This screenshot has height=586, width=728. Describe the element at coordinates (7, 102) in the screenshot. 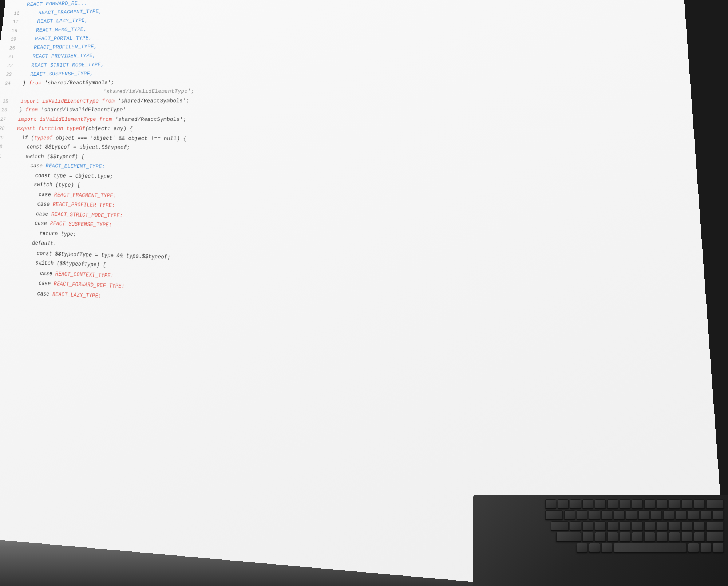

I see `line-number: 25` at that location.